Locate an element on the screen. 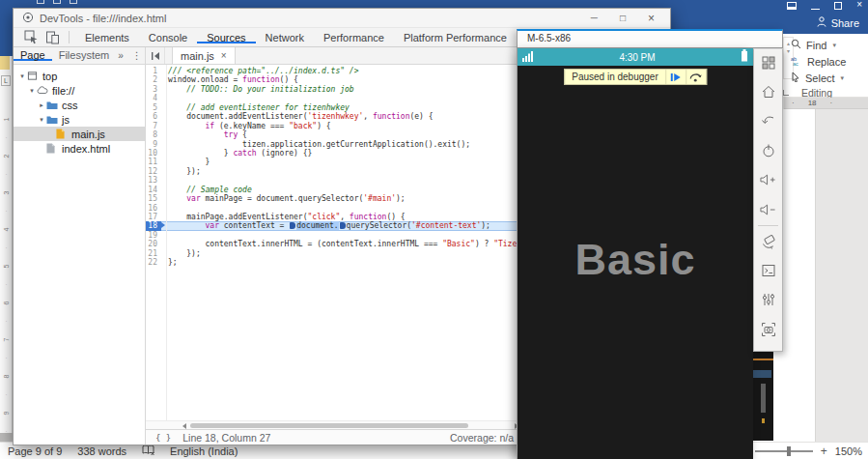  ribbon-display-icon is located at coordinates (792, 6).